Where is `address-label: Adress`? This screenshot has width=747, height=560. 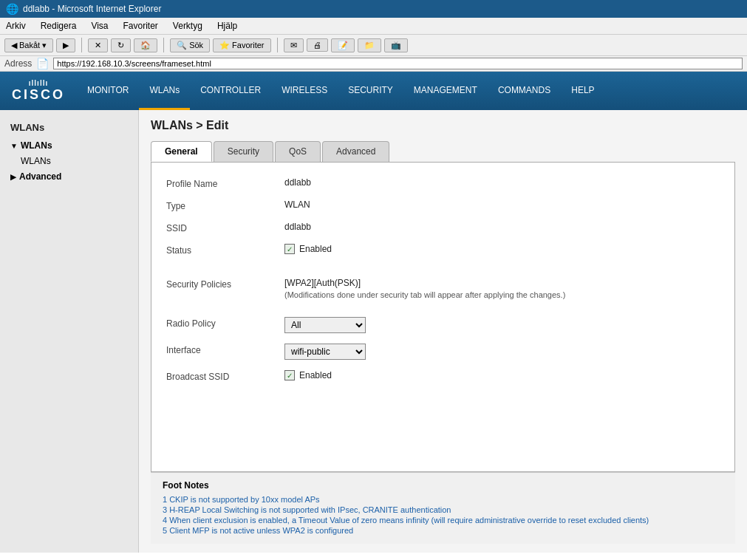 address-label: Adress is located at coordinates (18, 64).